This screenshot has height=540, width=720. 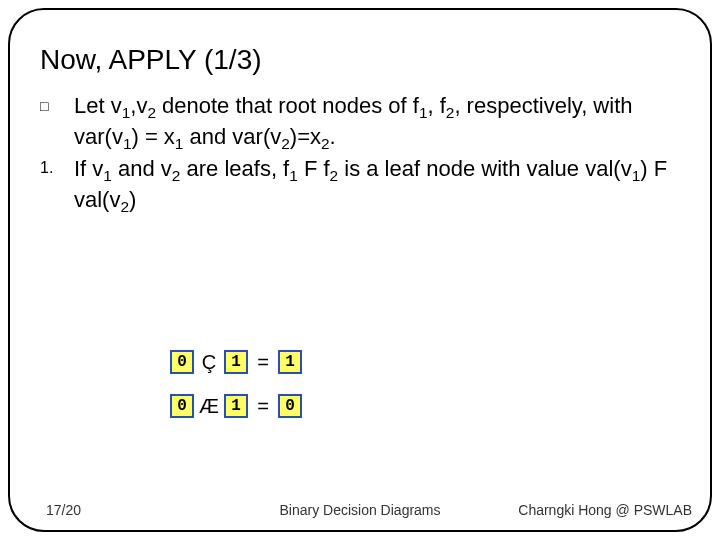 What do you see at coordinates (209, 362) in the screenshot?
I see `operator: Ç` at bounding box center [209, 362].